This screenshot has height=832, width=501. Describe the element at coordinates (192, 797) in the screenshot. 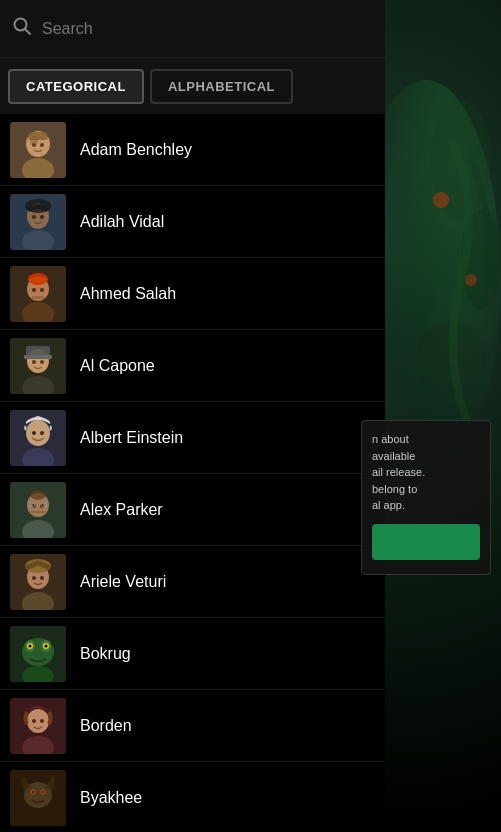

I see `character-item-byakhee: Byakhee` at that location.